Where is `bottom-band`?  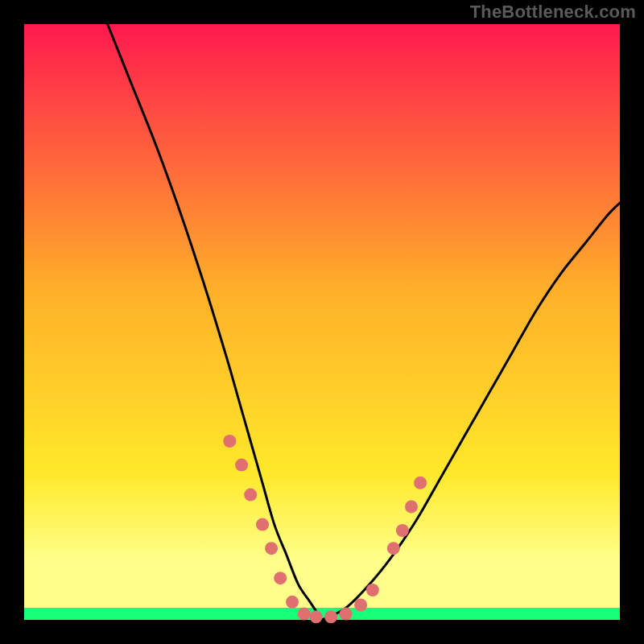 bottom-band is located at coordinates (322, 586).